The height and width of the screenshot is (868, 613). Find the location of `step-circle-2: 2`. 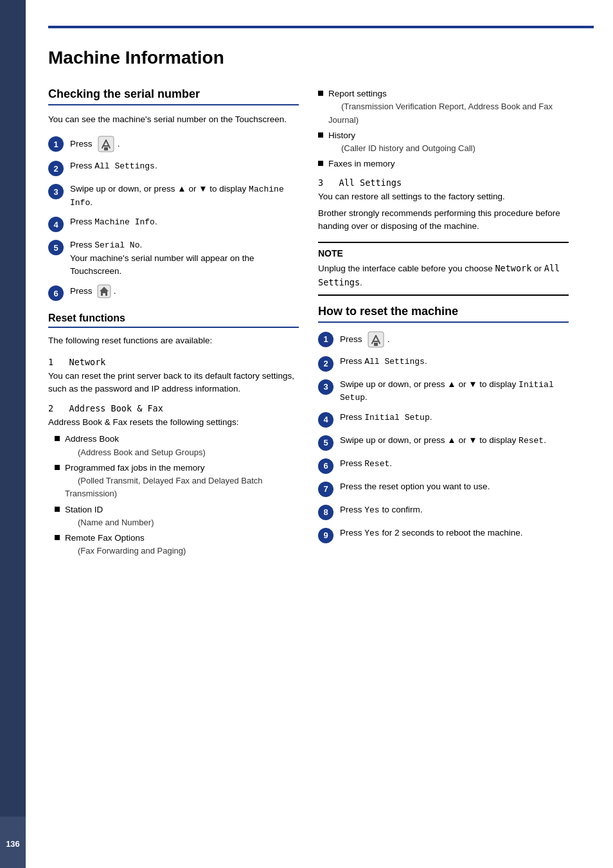

step-circle-2: 2 is located at coordinates (56, 168).